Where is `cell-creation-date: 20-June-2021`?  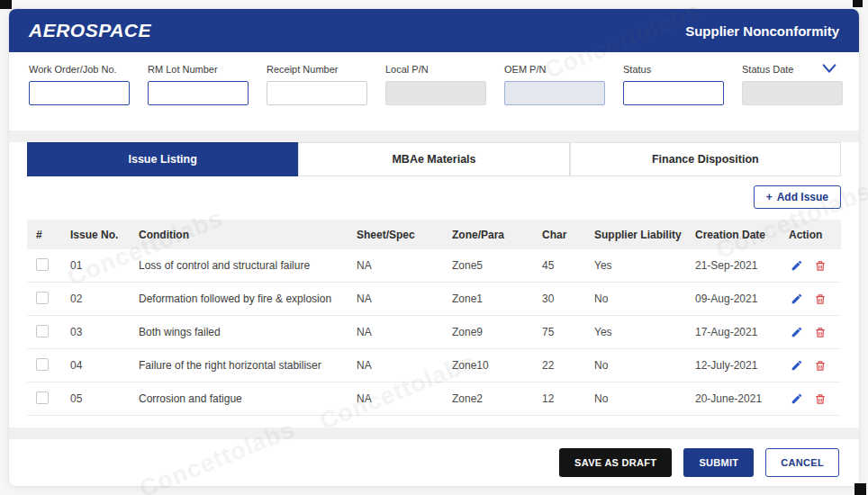 cell-creation-date: 20-June-2021 is located at coordinates (738, 399).